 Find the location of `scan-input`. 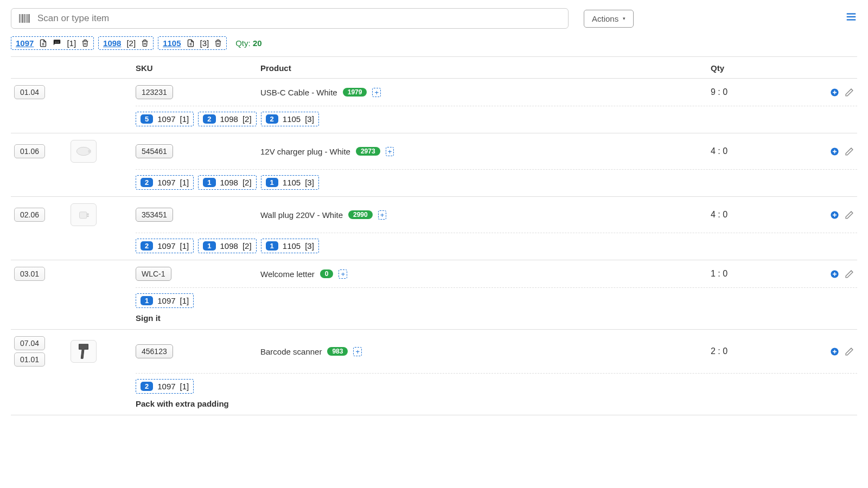

scan-input is located at coordinates (299, 18).